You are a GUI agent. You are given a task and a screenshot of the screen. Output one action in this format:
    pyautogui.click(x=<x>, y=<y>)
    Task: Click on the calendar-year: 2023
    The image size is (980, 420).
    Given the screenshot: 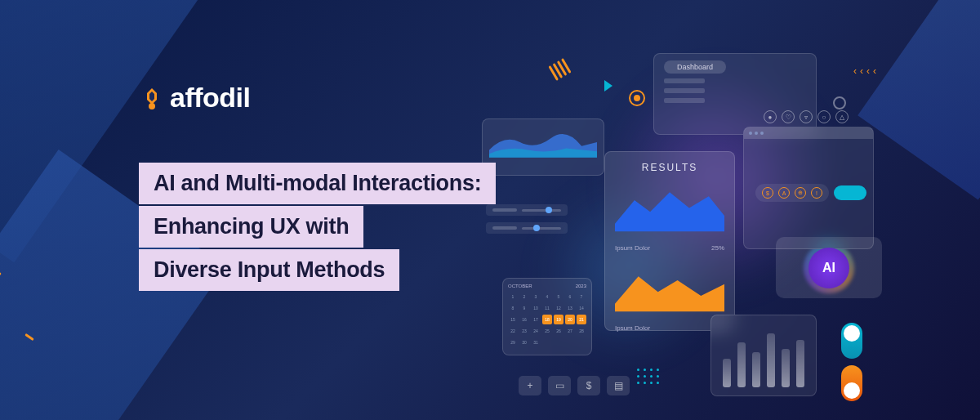 What is the action you would take?
    pyautogui.click(x=581, y=286)
    